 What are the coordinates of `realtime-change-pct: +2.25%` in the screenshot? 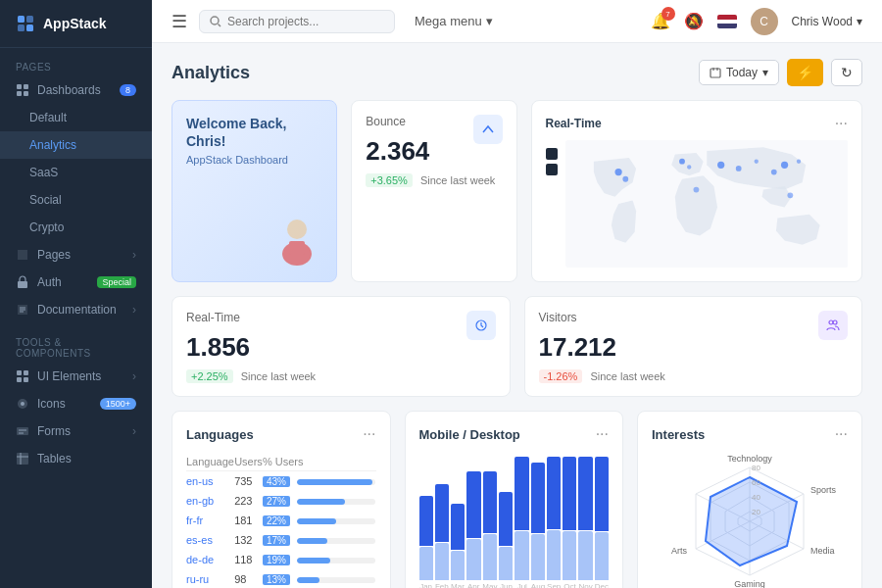 It's located at (210, 376).